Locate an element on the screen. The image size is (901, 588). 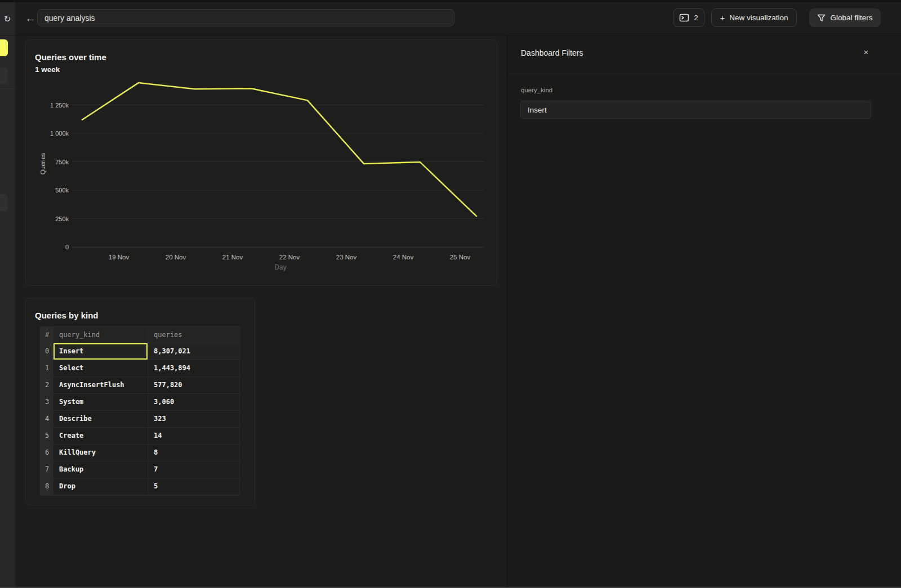
table-body: 0Insert8,307,0211Select1,443,8942AsyncIn… is located at coordinates (140, 419).